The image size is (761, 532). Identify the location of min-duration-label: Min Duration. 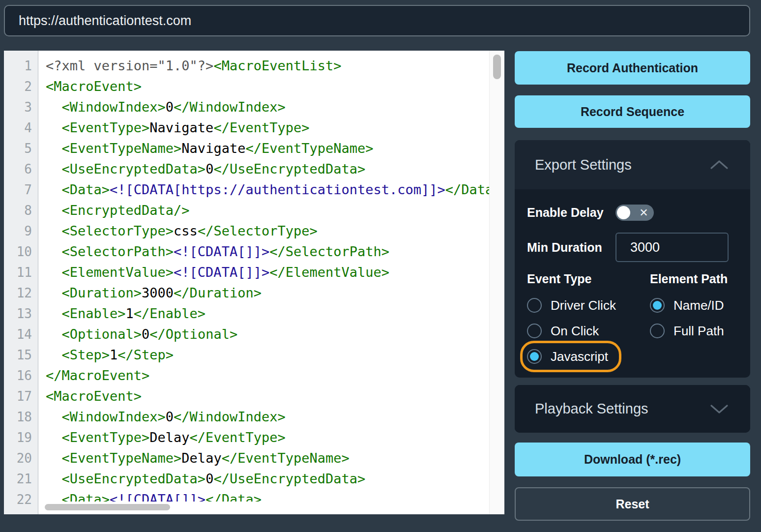
(571, 248).